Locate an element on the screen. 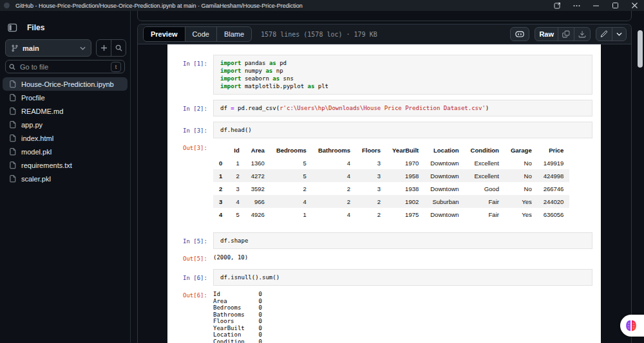 The width and height of the screenshot is (644, 343). window-minimize-icon is located at coordinates (596, 5).